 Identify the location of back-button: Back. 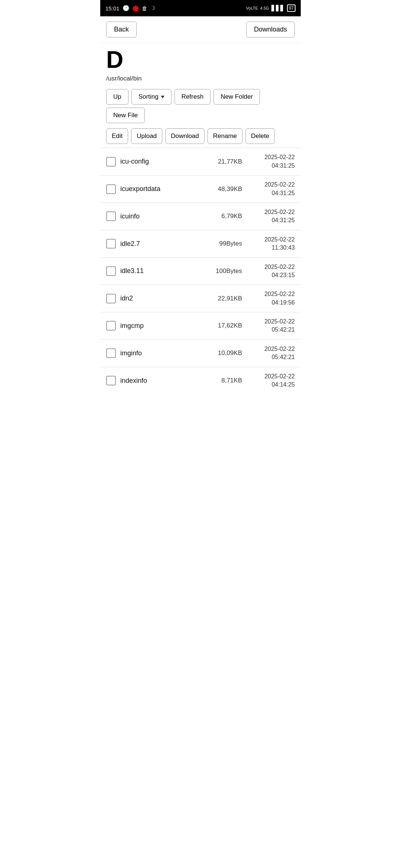
(121, 30).